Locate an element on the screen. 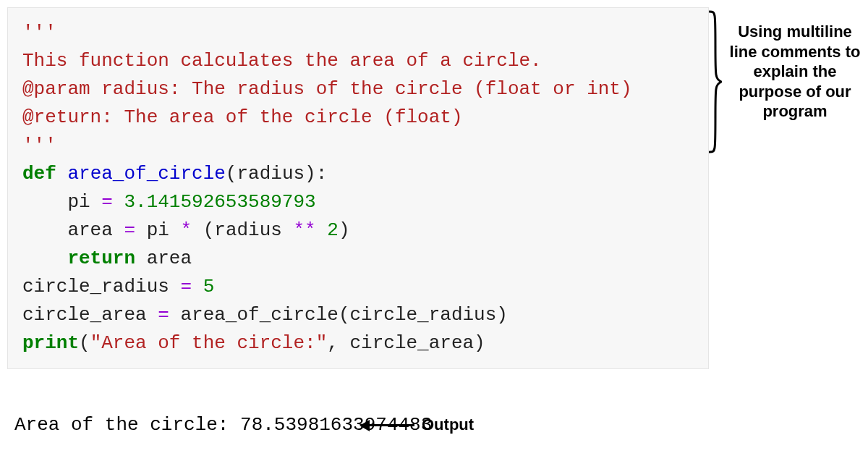 This screenshot has height=456, width=868. arrow-line-icon is located at coordinates (389, 426).